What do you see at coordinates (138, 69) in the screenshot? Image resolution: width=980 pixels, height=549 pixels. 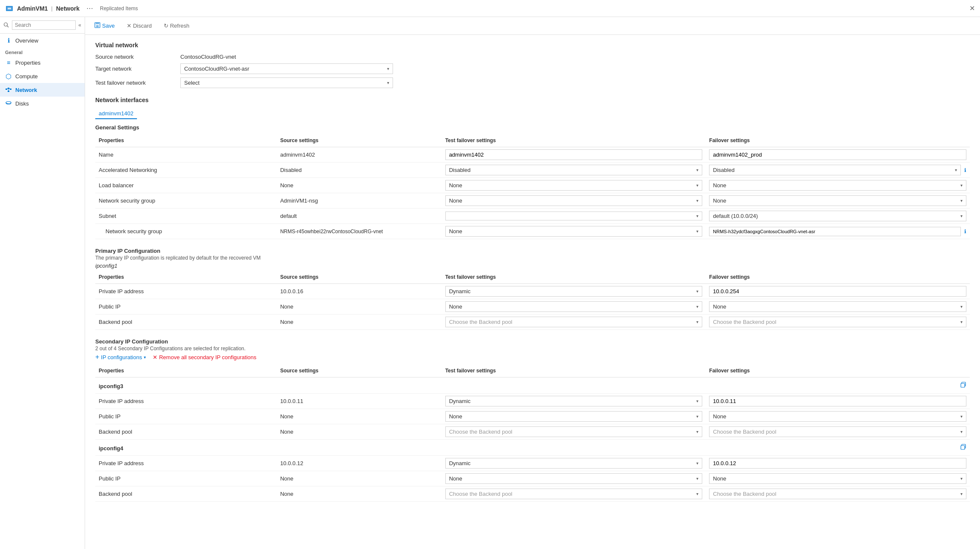 I see `target-network-label: Target network` at bounding box center [138, 69].